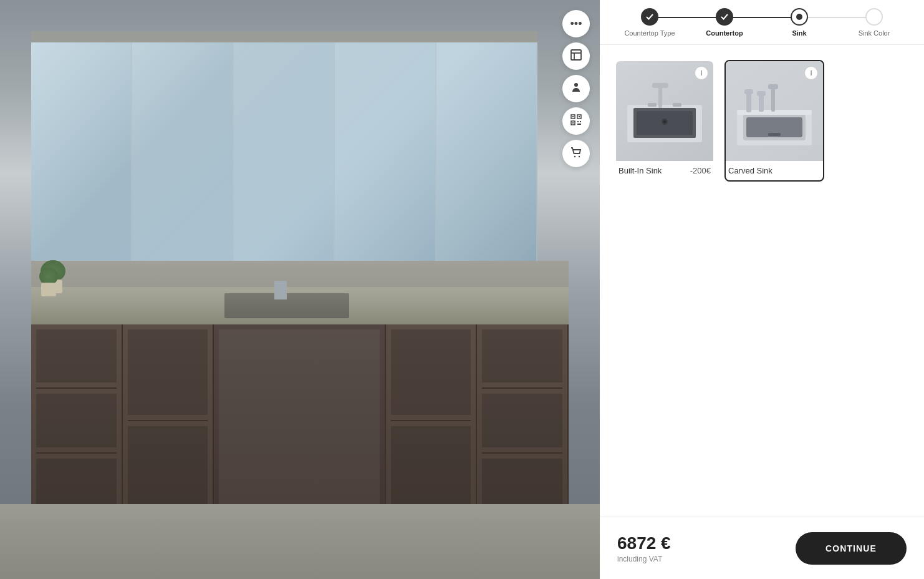 The image size is (924, 579). I want to click on step-sink: Sink, so click(799, 22).